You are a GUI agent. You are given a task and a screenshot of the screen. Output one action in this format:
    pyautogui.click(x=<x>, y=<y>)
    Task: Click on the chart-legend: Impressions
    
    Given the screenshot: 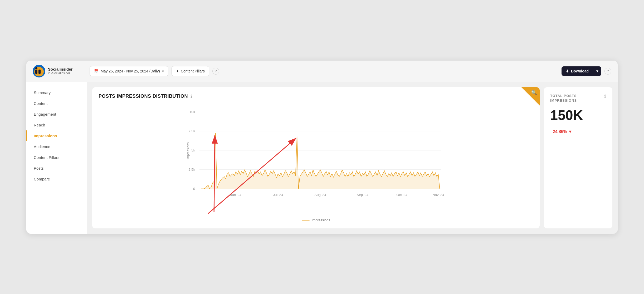 What is the action you would take?
    pyautogui.click(x=316, y=220)
    